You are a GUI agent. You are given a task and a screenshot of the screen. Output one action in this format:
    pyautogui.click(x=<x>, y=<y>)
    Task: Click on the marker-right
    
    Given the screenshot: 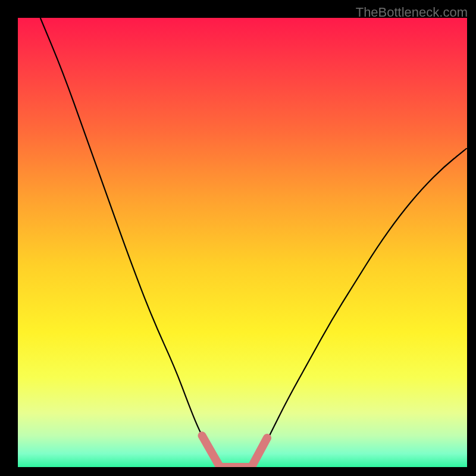 What is the action you would take?
    pyautogui.click(x=259, y=452)
    